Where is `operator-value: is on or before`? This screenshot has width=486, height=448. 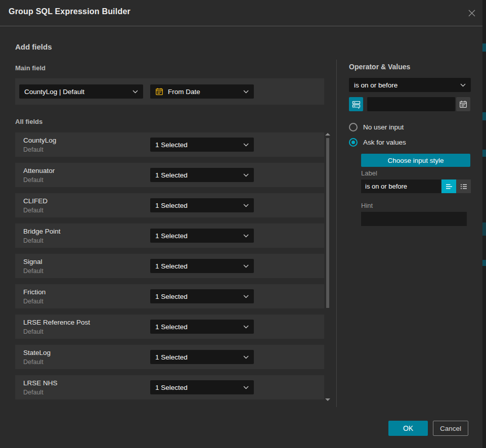 operator-value: is on or before is located at coordinates (376, 85).